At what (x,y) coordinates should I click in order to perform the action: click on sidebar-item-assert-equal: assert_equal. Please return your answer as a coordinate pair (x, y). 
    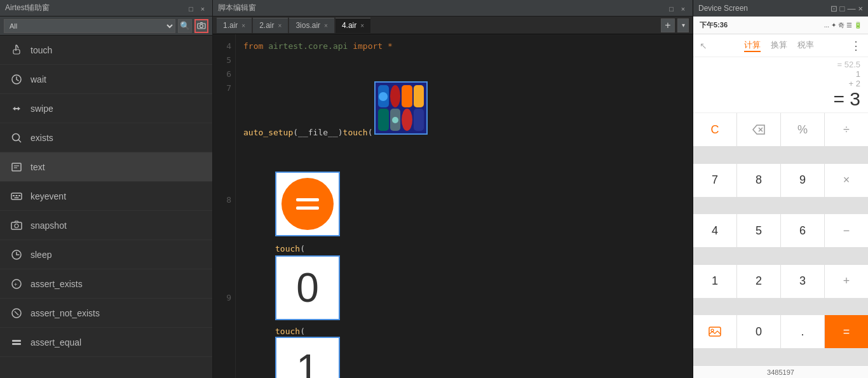
    Looking at the image, I should click on (106, 342).